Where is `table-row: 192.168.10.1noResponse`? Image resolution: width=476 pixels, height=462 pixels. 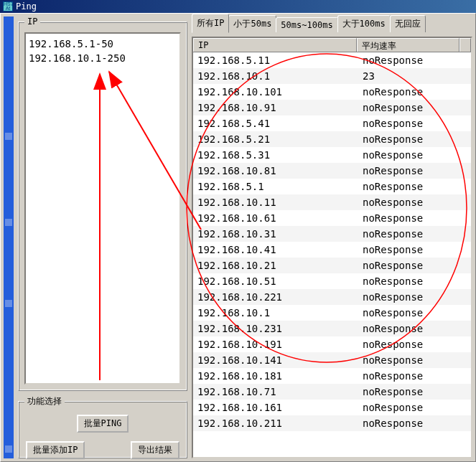
table-row: 192.168.10.1noResponse is located at coordinates (332, 313).